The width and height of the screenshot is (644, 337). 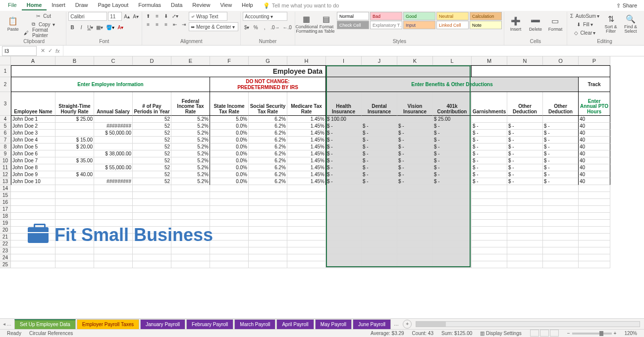 I want to click on cell: $ 35.00, so click(x=75, y=161).